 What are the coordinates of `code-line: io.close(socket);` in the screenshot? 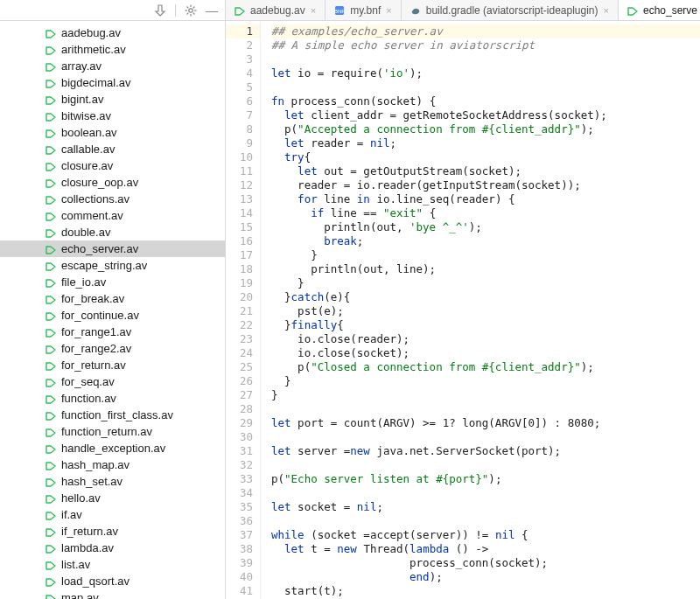 It's located at (486, 353).